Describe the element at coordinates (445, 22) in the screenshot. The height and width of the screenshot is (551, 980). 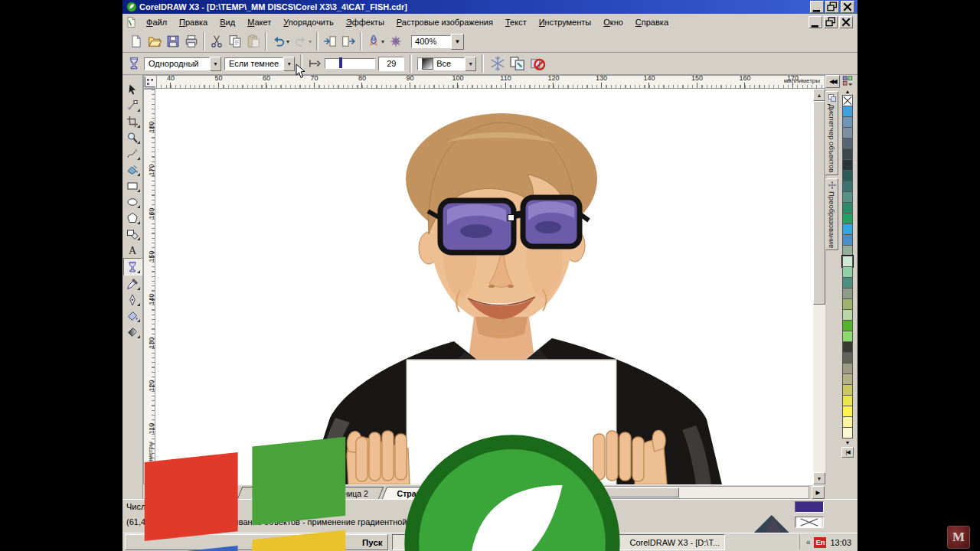
I see `menu-item-7: Растровые изображения` at that location.